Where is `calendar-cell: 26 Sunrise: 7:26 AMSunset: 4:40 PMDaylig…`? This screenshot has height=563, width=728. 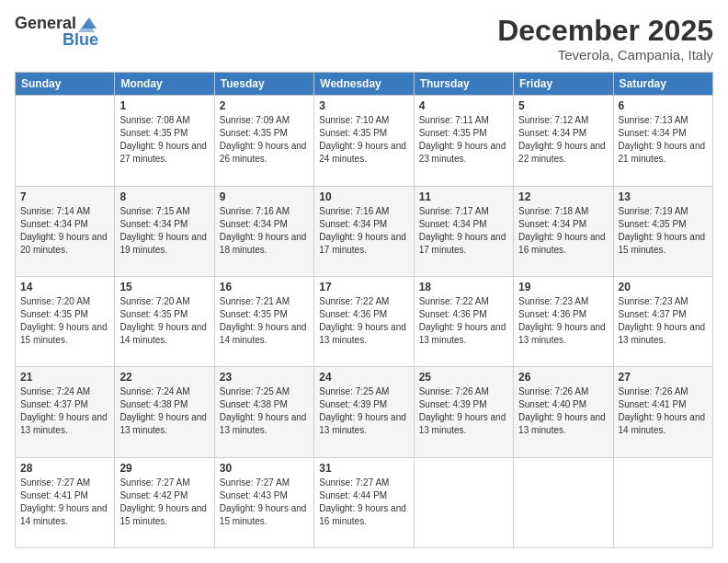
calendar-cell: 26 Sunrise: 7:26 AMSunset: 4:40 PMDaylig… is located at coordinates (563, 412).